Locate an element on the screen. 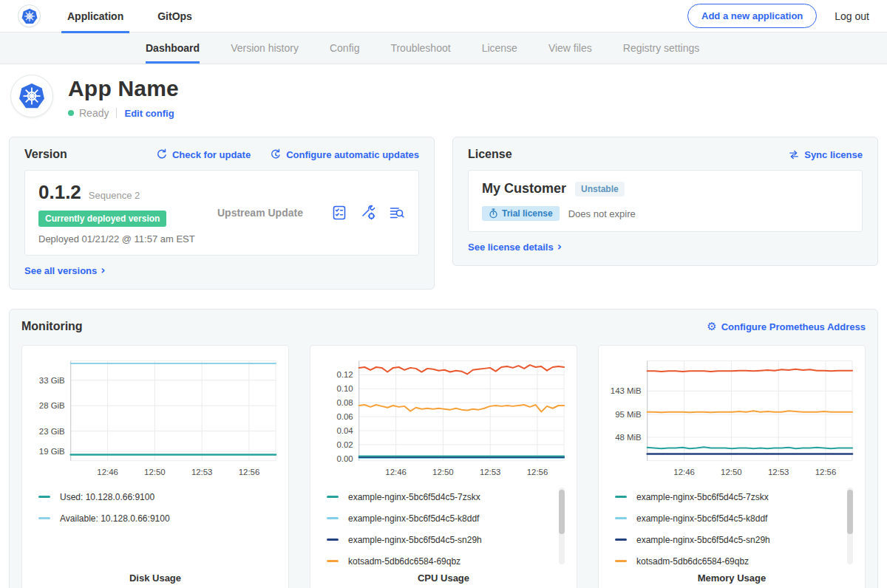 The height and width of the screenshot is (588, 887). status-text: Ready is located at coordinates (94, 113).